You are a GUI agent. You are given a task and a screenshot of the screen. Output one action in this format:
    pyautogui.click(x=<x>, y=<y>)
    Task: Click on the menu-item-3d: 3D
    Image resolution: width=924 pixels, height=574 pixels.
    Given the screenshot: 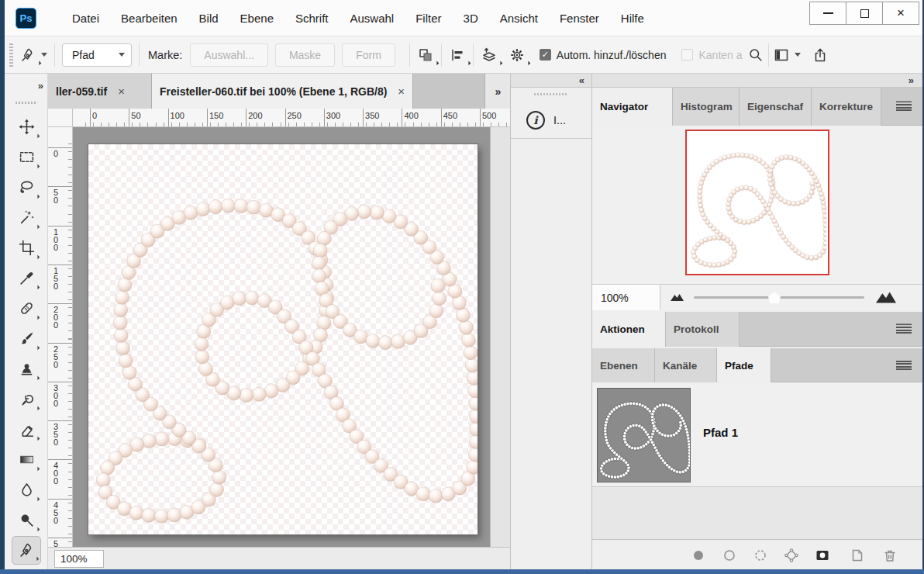 What is the action you would take?
    pyautogui.click(x=471, y=18)
    